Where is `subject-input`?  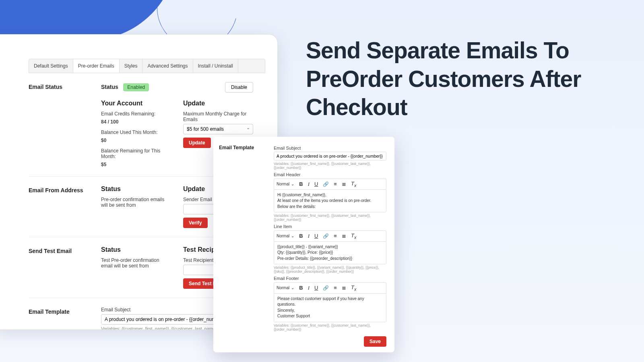 subject-input is located at coordinates (330, 156).